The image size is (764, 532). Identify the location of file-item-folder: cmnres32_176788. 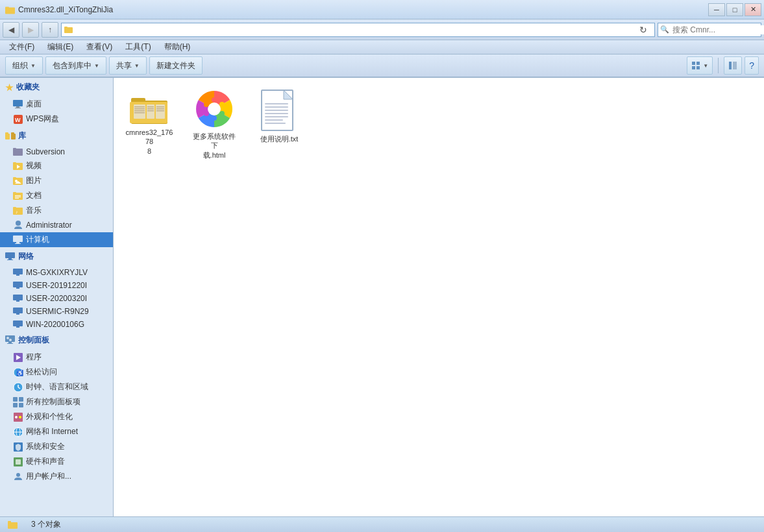
(149, 125).